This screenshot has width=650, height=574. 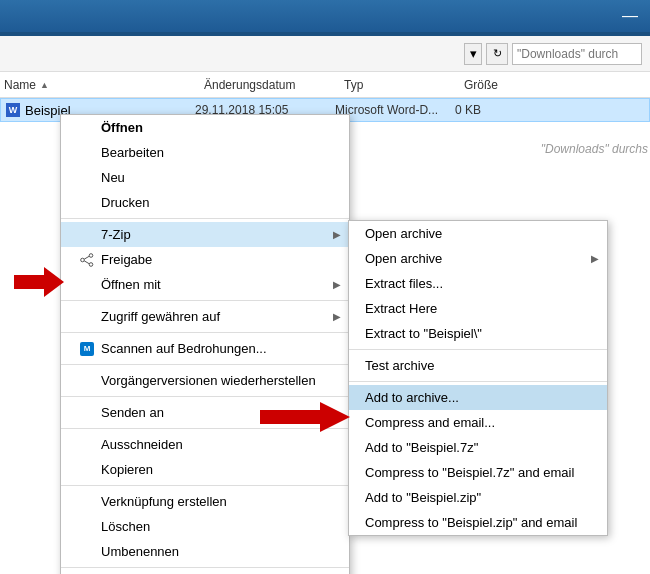 What do you see at coordinates (39, 282) in the screenshot?
I see `red-arrow-left` at bounding box center [39, 282].